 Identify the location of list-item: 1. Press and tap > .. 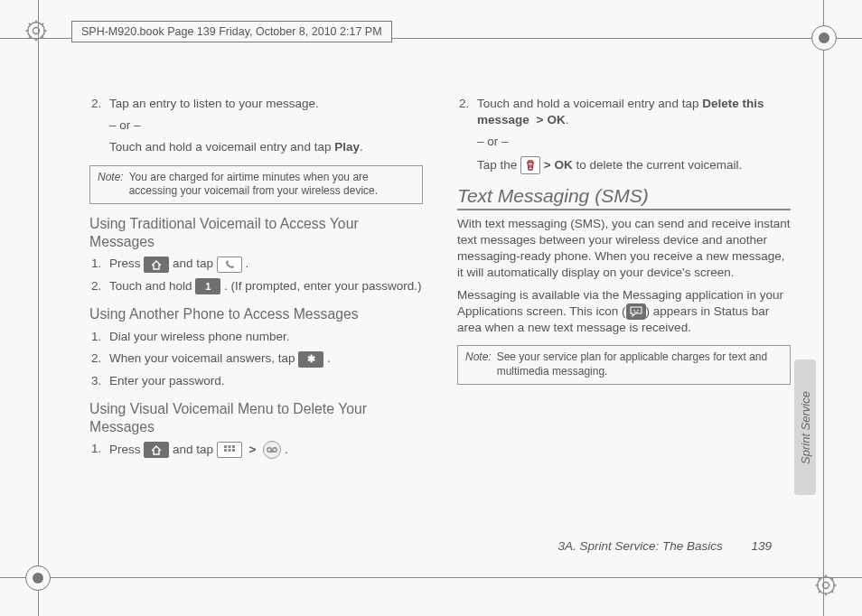
(266, 450).